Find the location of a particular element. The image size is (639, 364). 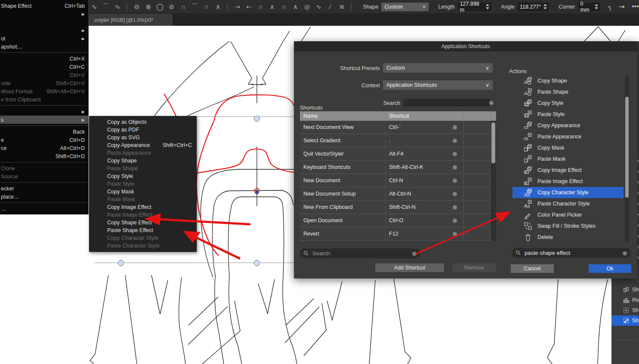

action-item-copy-character-style: AaCopy Character Style is located at coordinates (568, 193).